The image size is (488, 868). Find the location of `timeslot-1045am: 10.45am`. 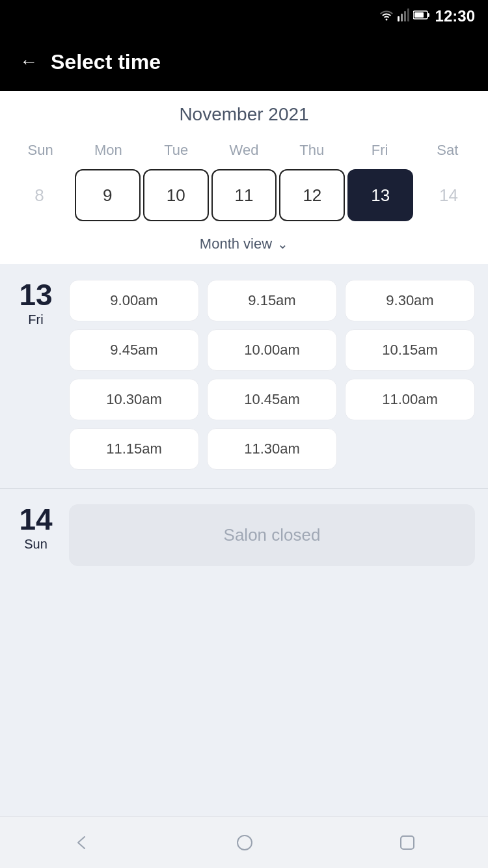

timeslot-1045am: 10.45am is located at coordinates (272, 400).